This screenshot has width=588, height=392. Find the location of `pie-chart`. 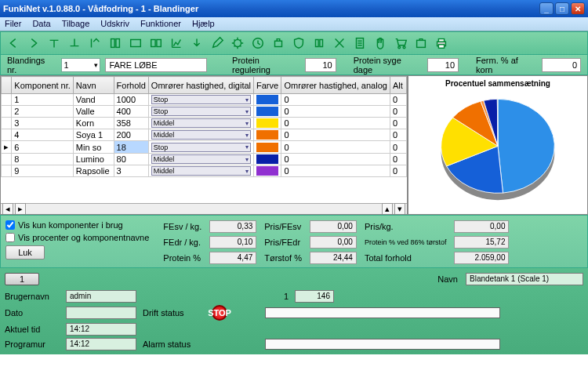

pie-chart is located at coordinates (498, 148).